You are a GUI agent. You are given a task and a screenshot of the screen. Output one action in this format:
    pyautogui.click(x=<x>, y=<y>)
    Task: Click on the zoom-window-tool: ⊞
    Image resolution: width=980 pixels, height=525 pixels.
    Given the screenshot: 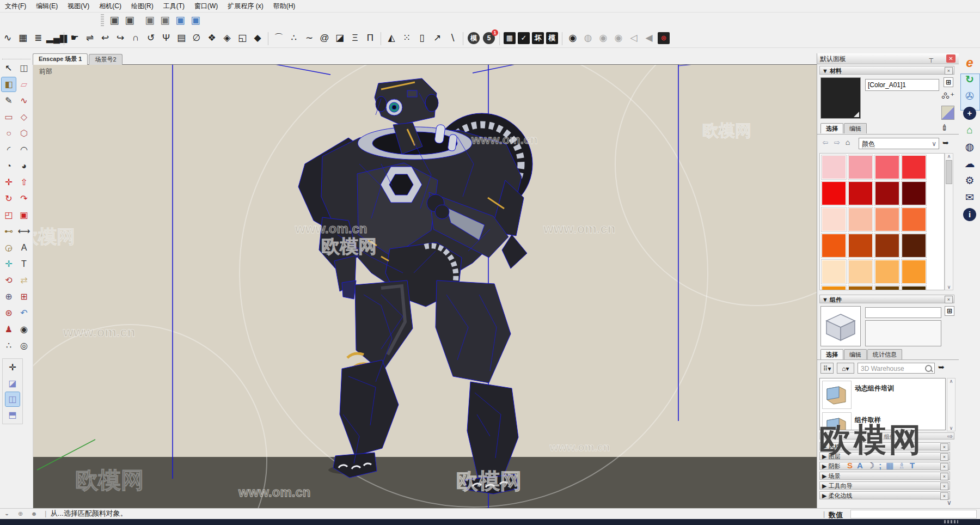 What is the action you would take?
    pyautogui.click(x=24, y=297)
    